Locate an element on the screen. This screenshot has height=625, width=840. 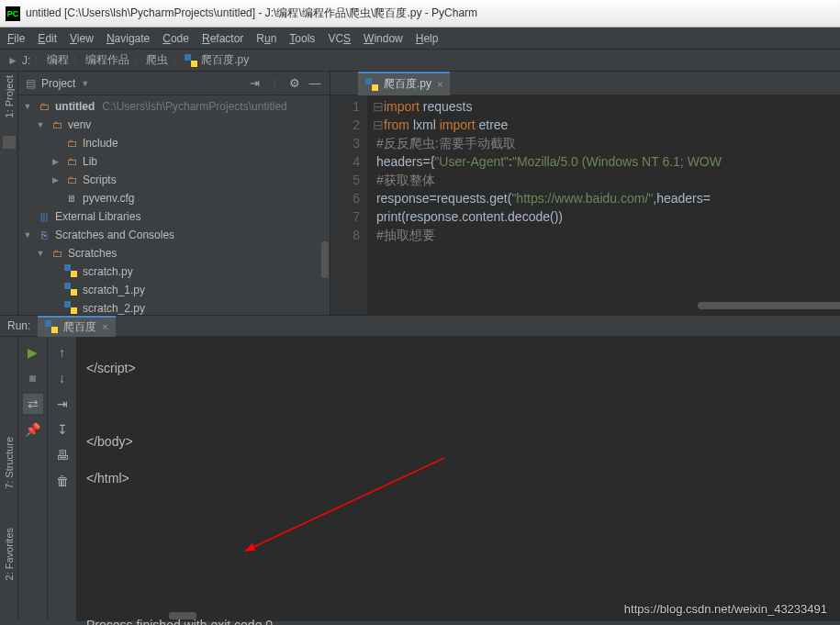
run-tab: 爬百度 × is located at coordinates (76, 327).